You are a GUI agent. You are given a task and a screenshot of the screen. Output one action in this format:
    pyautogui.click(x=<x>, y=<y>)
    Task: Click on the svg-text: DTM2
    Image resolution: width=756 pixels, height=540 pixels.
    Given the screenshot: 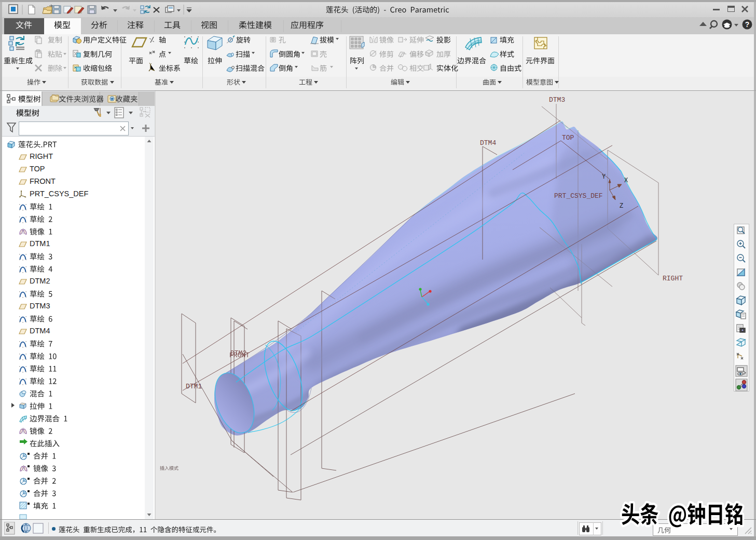 What is the action you would take?
    pyautogui.click(x=239, y=353)
    